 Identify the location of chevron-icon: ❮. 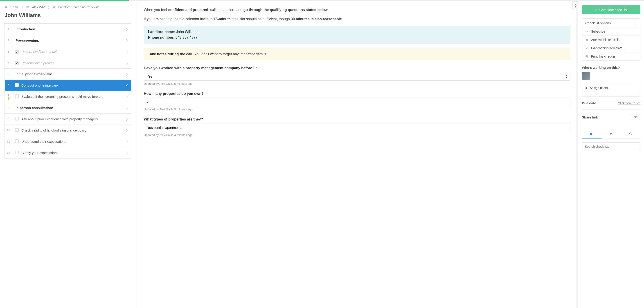
(128, 85).